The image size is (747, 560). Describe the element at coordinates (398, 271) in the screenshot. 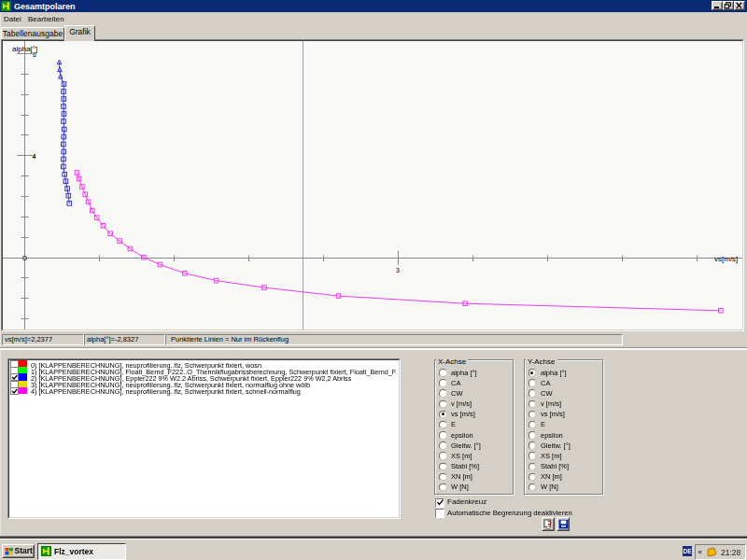

I see `svg-text: 3` at that location.